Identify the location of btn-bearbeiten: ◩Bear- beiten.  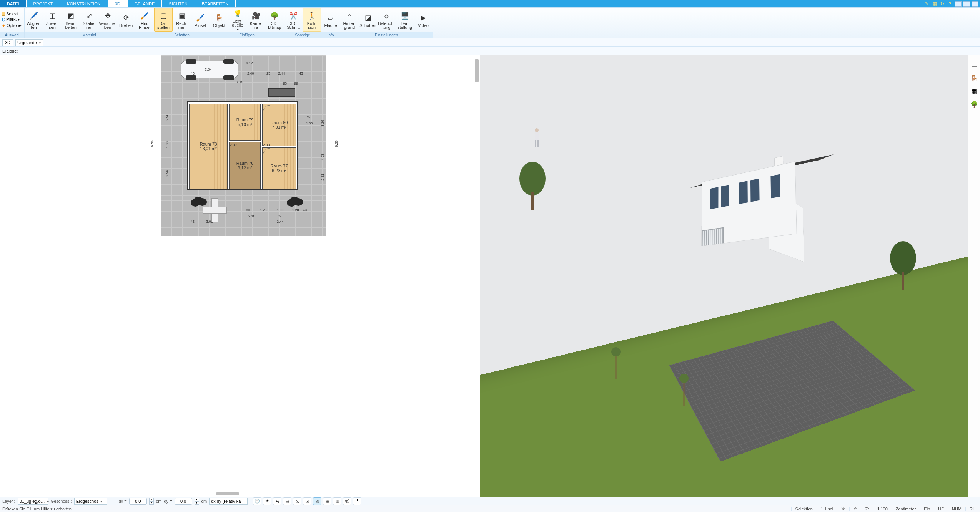
(71, 20).